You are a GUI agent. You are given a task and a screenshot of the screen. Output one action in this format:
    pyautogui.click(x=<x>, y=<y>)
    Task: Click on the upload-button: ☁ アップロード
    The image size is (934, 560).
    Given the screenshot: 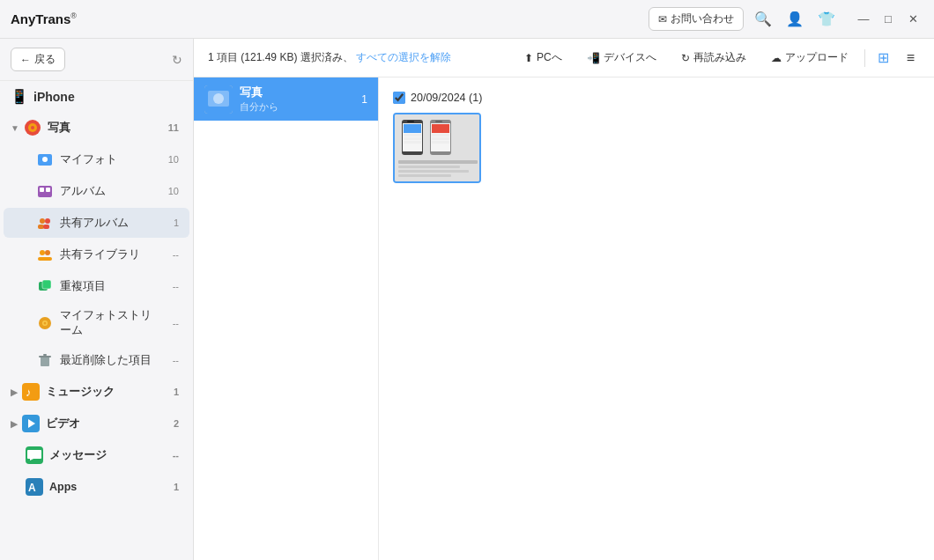 What is the action you would take?
    pyautogui.click(x=810, y=58)
    